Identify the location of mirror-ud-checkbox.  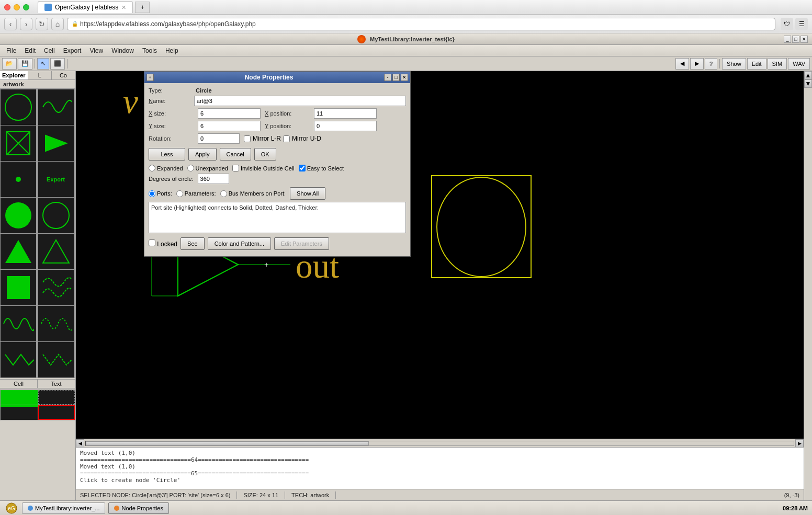
(287, 139).